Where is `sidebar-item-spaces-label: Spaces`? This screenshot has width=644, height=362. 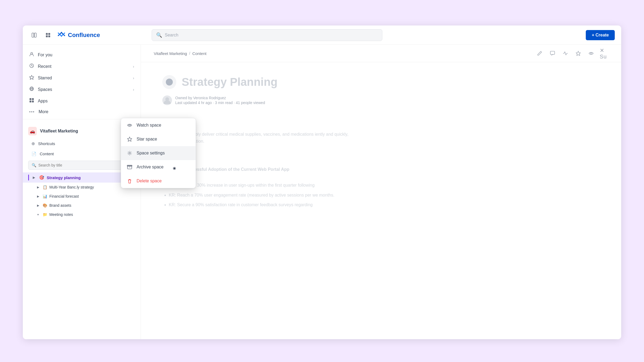
sidebar-item-spaces-label: Spaces is located at coordinates (45, 90).